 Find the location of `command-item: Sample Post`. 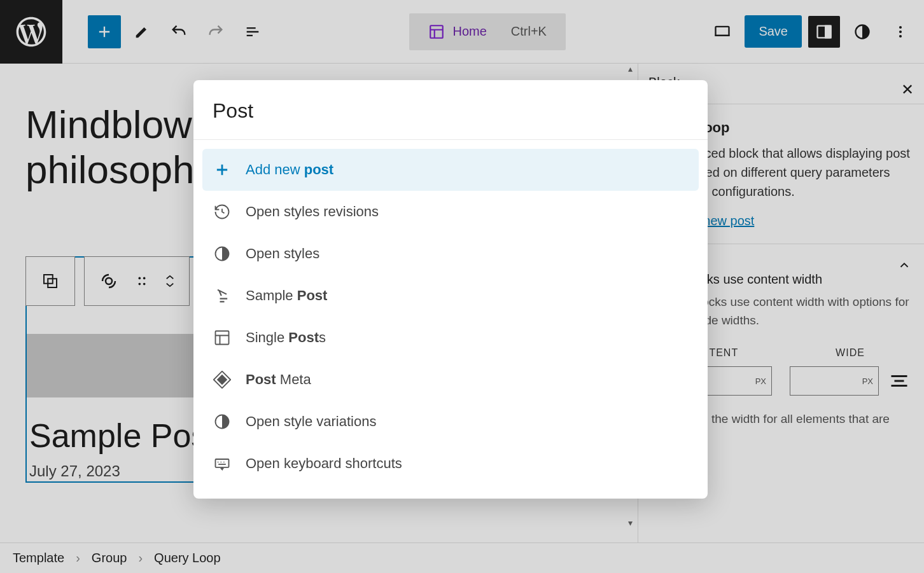

command-item: Sample Post is located at coordinates (451, 296).